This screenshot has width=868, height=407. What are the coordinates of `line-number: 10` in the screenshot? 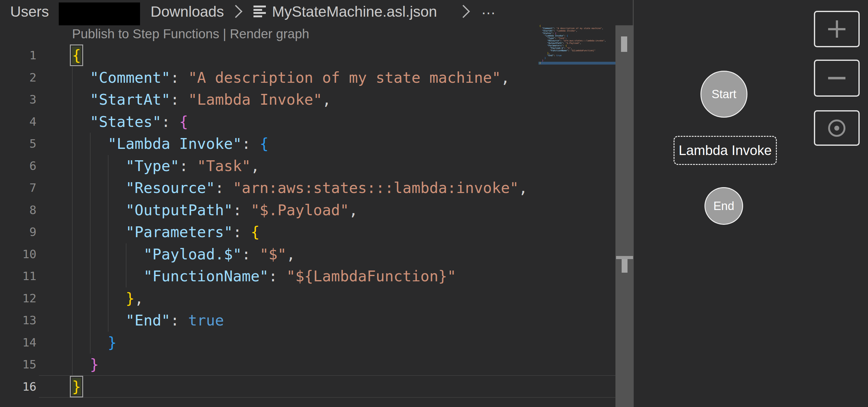 It's located at (18, 255).